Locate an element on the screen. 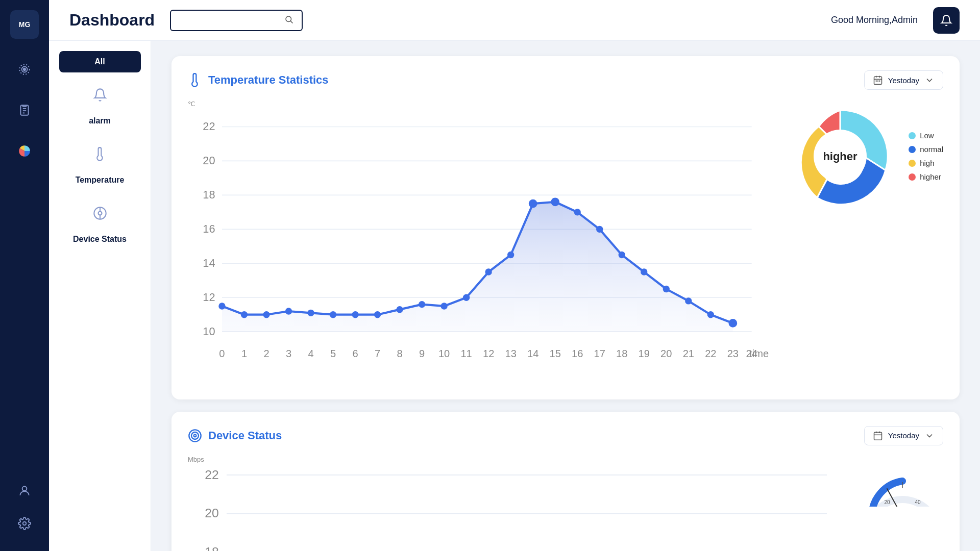 The image size is (980, 551). alarm-nav-icon is located at coordinates (100, 95).